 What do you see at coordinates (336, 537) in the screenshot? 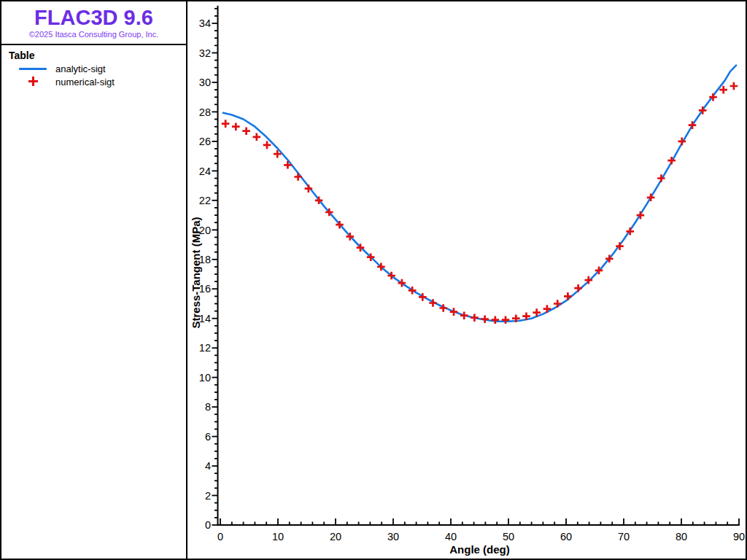
I see `svg-text: 20` at bounding box center [336, 537].